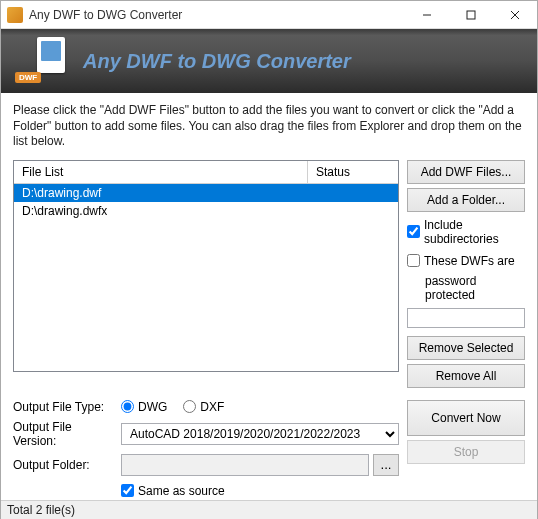 The width and height of the screenshot is (538, 519). I want to click on banner: DWF Any DWF to DWG Converter, so click(269, 61).